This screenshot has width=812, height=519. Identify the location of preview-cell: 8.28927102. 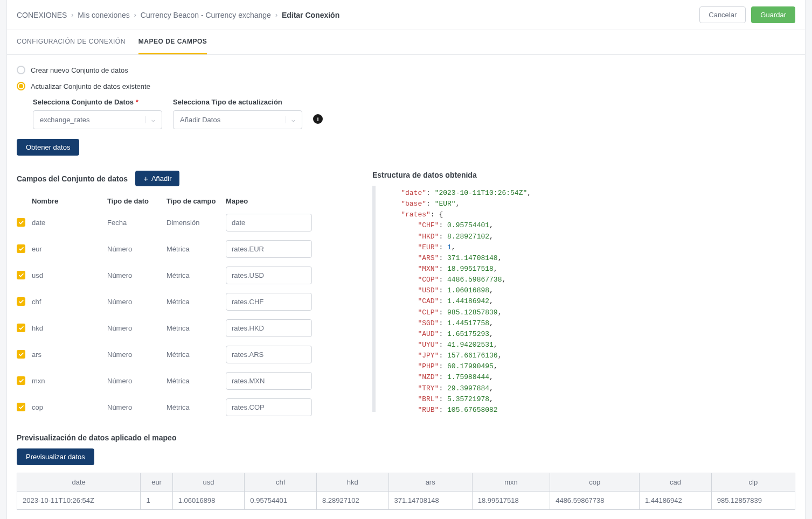
(352, 501).